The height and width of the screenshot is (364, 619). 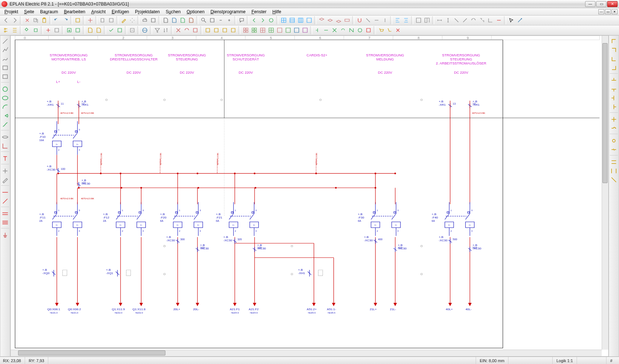 I want to click on check1-icon, so click(x=111, y=30).